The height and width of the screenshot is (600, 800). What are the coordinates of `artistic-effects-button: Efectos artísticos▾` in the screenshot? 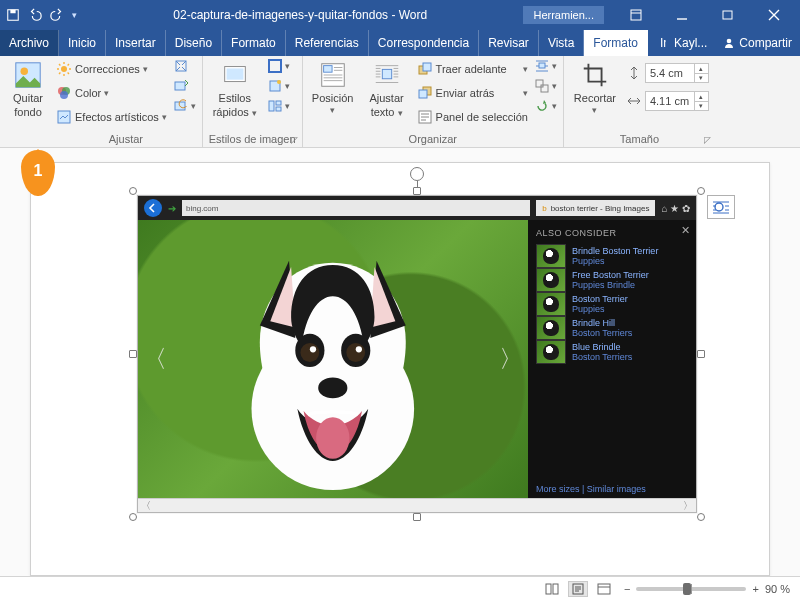 It's located at (112, 117).